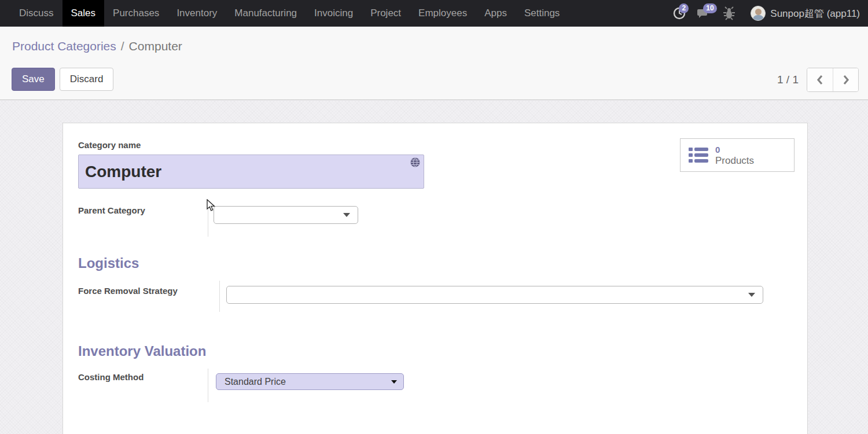  What do you see at coordinates (820, 80) in the screenshot?
I see `pager-previous-button` at bounding box center [820, 80].